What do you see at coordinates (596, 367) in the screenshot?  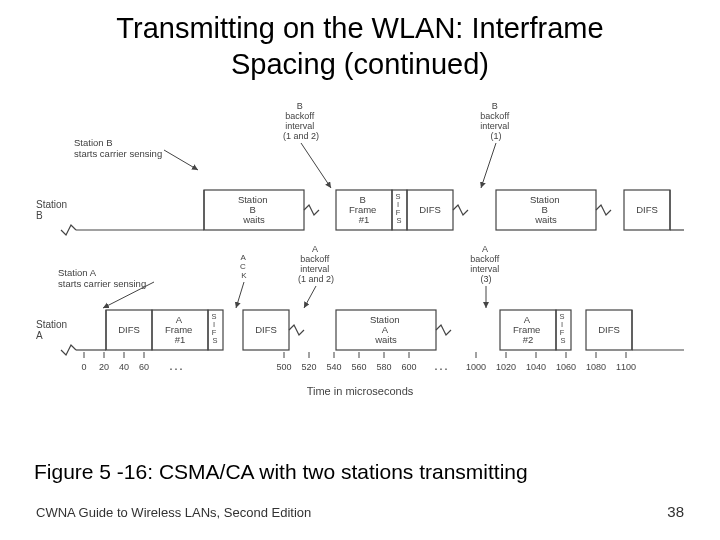 I see `svg-text: 1080` at bounding box center [596, 367].